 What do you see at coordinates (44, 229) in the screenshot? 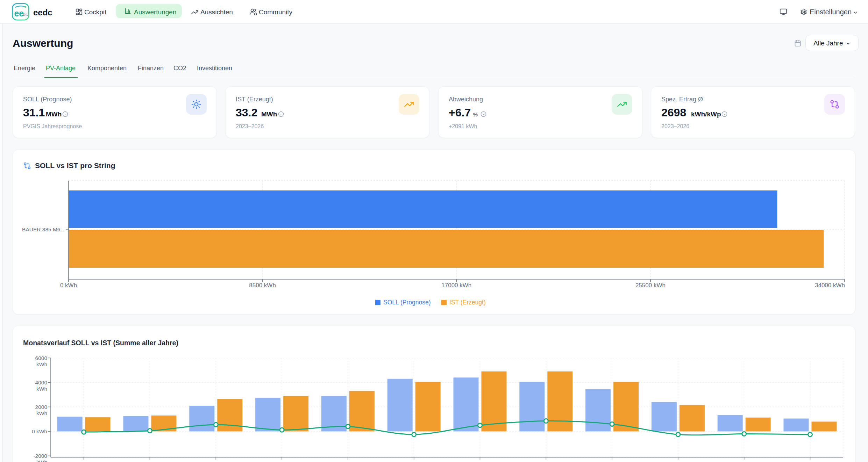
I see `svg-text: BAUER 385 M6…` at bounding box center [44, 229].